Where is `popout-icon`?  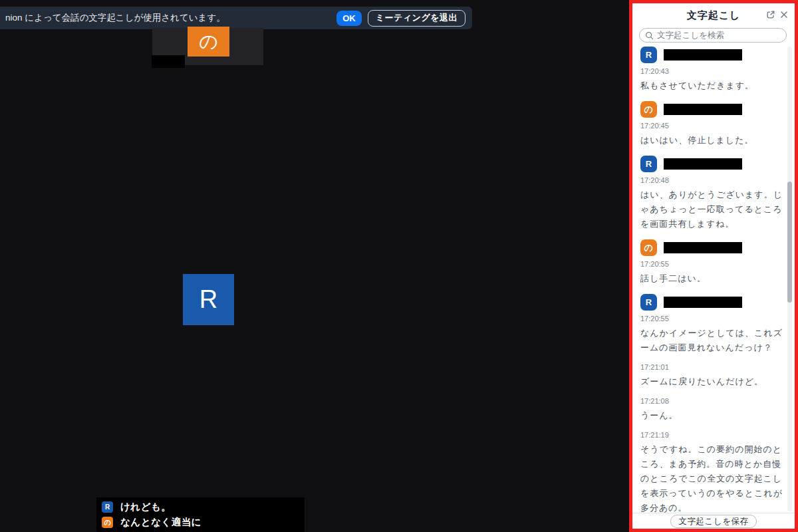
popout-icon is located at coordinates (771, 15).